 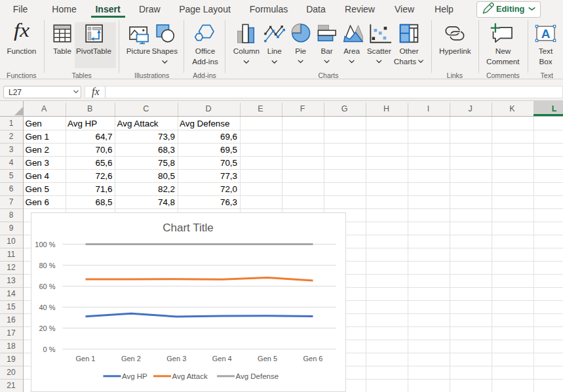 What do you see at coordinates (313, 359) in the screenshot?
I see `svg-text: Gen 6` at bounding box center [313, 359].